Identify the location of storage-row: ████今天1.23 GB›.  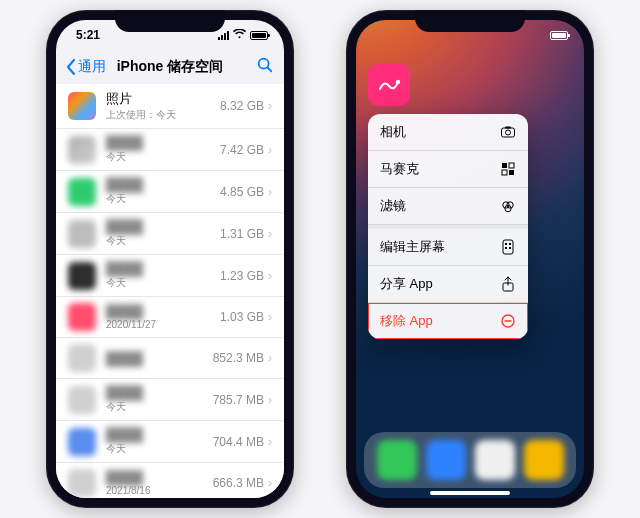
(170, 276).